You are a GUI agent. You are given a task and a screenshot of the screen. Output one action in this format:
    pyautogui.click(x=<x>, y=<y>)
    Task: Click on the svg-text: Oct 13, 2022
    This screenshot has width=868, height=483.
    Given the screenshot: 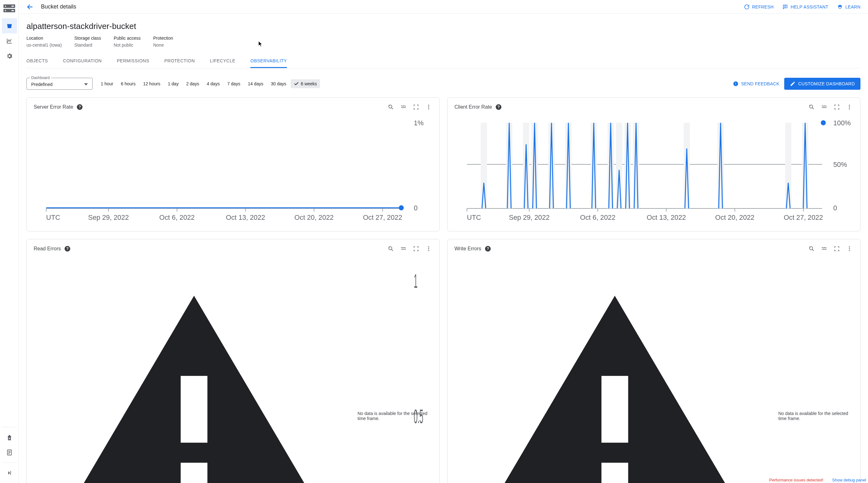 What is the action you would take?
    pyautogui.click(x=666, y=218)
    